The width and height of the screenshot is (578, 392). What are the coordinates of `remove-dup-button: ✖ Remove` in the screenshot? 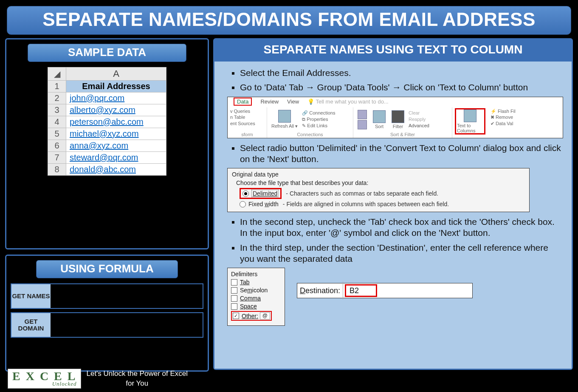 It's located at (503, 117).